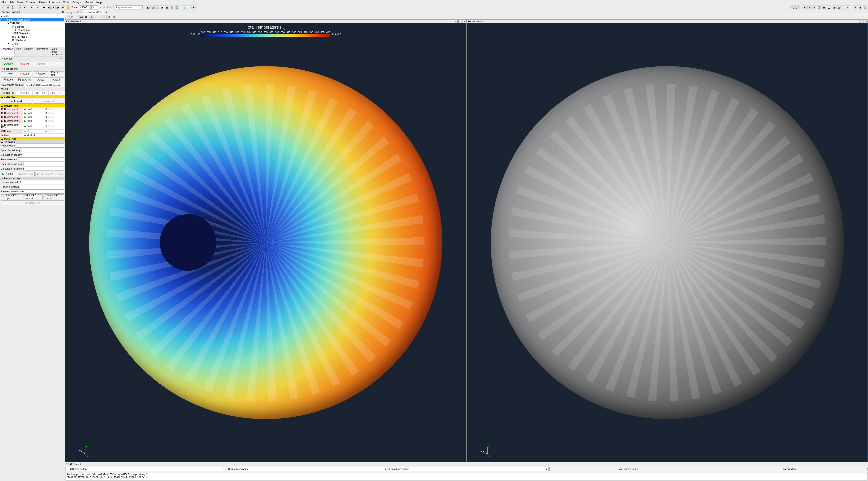 This screenshot has width=868, height=481. Describe the element at coordinates (32, 23) in the screenshot. I see `tree-tmesh: ▾ TMESH1` at that location.